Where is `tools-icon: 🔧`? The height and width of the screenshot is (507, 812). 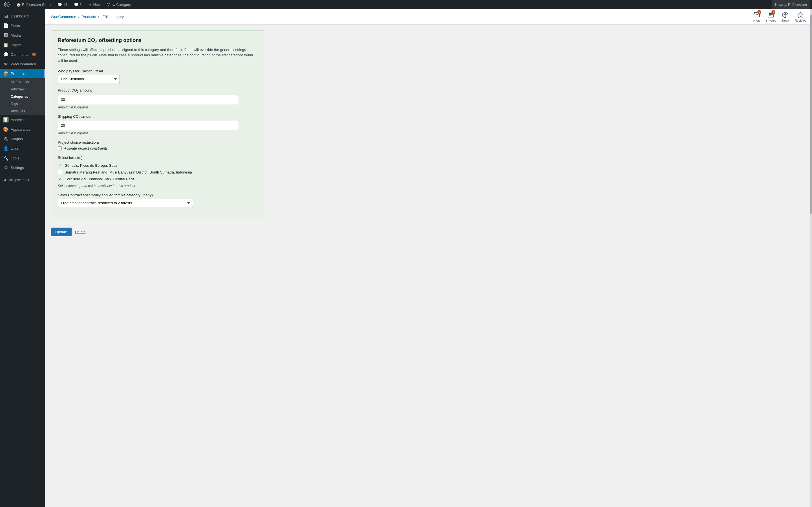
tools-icon: 🔧 is located at coordinates (6, 158).